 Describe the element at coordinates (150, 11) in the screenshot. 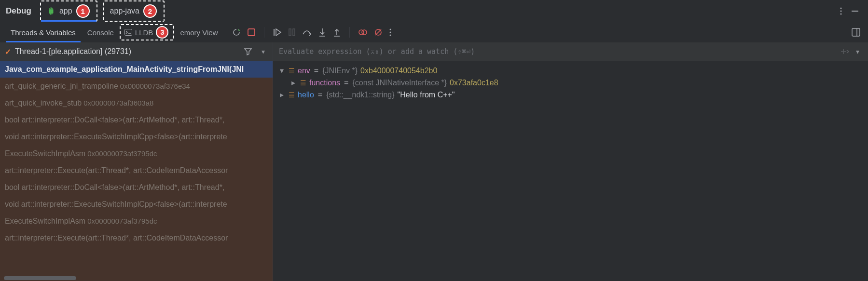

I see `callout-badge-2: 2` at that location.